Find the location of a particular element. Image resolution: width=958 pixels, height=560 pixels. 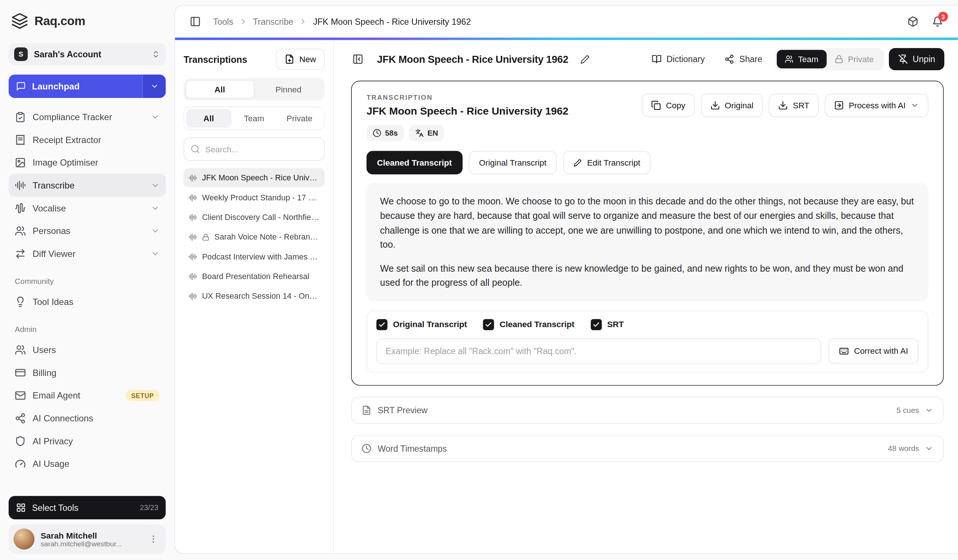

tab-cleaned-transcript: Cleaned Transcript is located at coordinates (414, 163).